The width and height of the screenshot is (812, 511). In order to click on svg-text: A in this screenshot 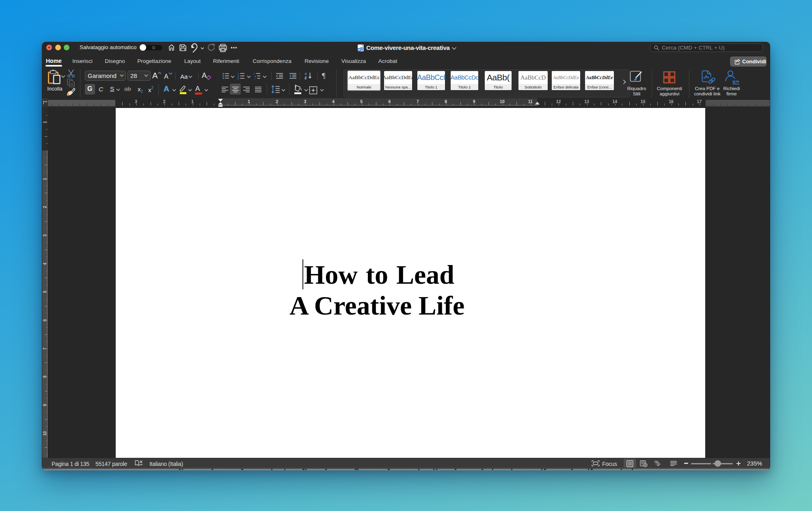, I will do `click(306, 74)`.